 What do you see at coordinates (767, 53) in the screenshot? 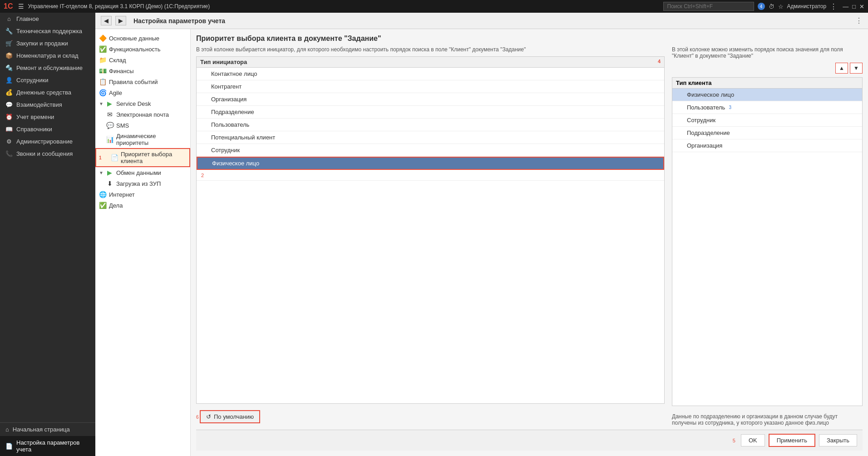
I see `right-col-description: В этой колонке можно изменить порядок по…` at bounding box center [767, 53].